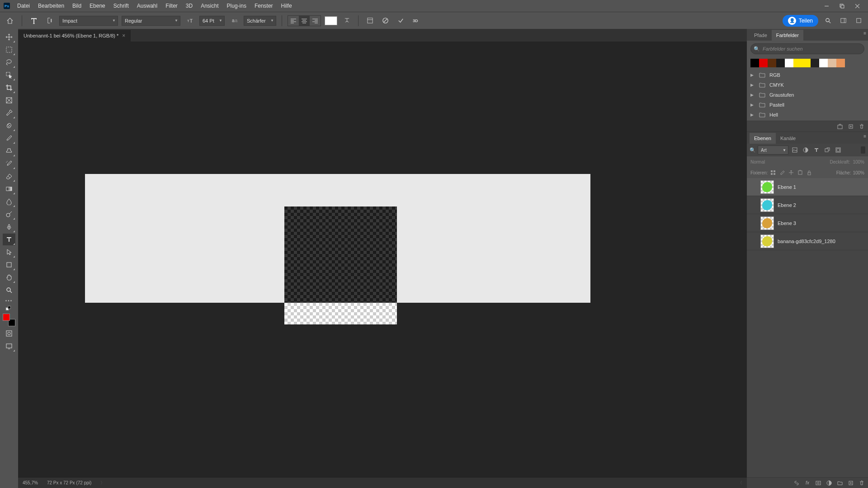 The height and width of the screenshot is (488, 868). I want to click on type-tool, so click(9, 239).